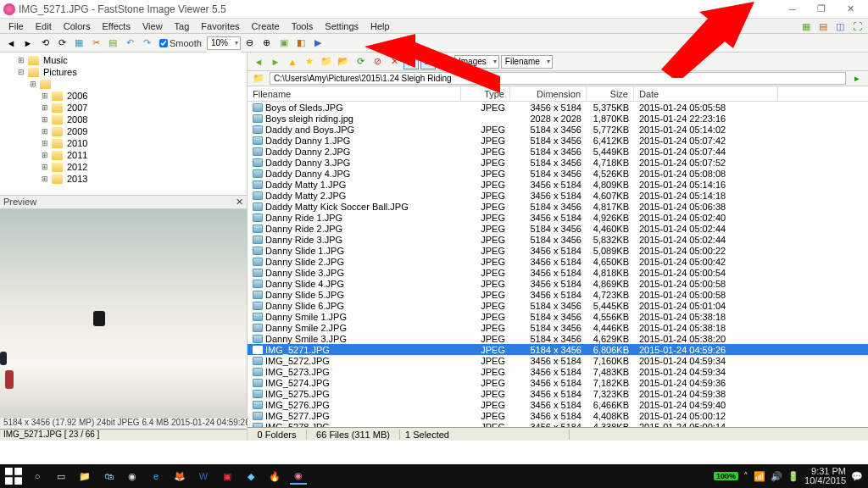  Describe the element at coordinates (823, 26) in the screenshot. I see `view2-icon: ▤` at that location.